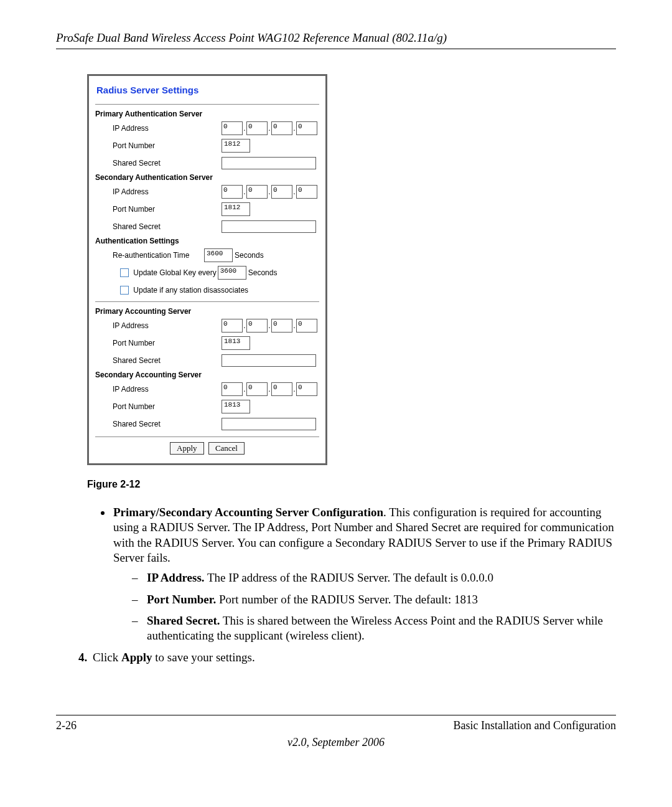 The image size is (672, 807). What do you see at coordinates (187, 448) in the screenshot?
I see `apply-button: Apply` at bounding box center [187, 448].